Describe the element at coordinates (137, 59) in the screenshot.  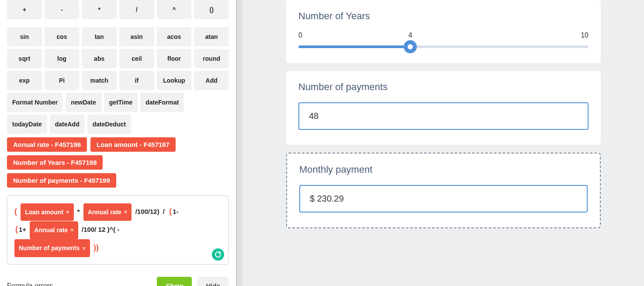
I see `fn-ceil: ceil` at that location.